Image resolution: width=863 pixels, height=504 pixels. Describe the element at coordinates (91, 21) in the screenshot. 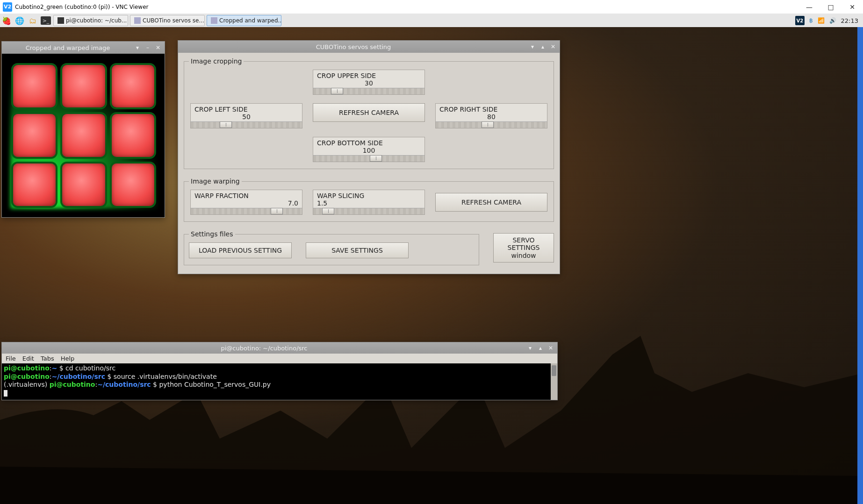

I see `taskbar-task-terminal: pi@cubotino: ~/cub...` at that location.